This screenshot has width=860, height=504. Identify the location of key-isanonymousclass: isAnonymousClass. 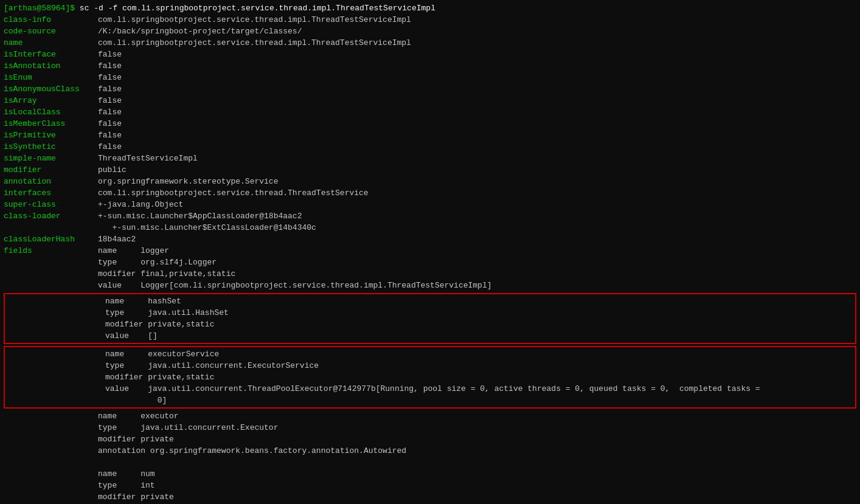
(51, 89).